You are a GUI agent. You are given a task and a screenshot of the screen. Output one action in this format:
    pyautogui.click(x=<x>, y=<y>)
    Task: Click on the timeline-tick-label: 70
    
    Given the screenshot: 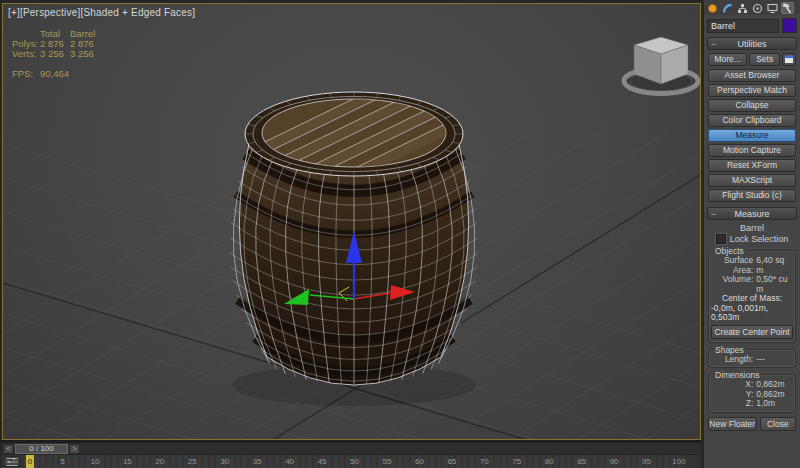 What is the action you would take?
    pyautogui.click(x=484, y=462)
    